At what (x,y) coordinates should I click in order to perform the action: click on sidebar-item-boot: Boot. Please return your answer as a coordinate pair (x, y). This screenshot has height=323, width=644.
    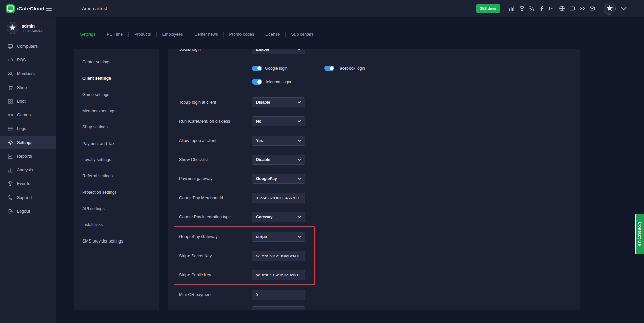
    Looking at the image, I should click on (28, 101).